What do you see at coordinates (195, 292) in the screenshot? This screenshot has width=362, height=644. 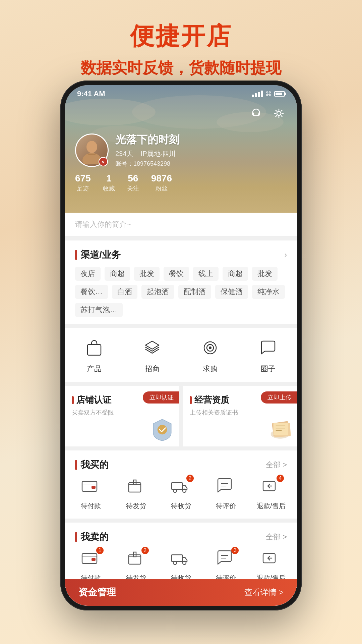 I see `tag-10: 配制酒` at bounding box center [195, 292].